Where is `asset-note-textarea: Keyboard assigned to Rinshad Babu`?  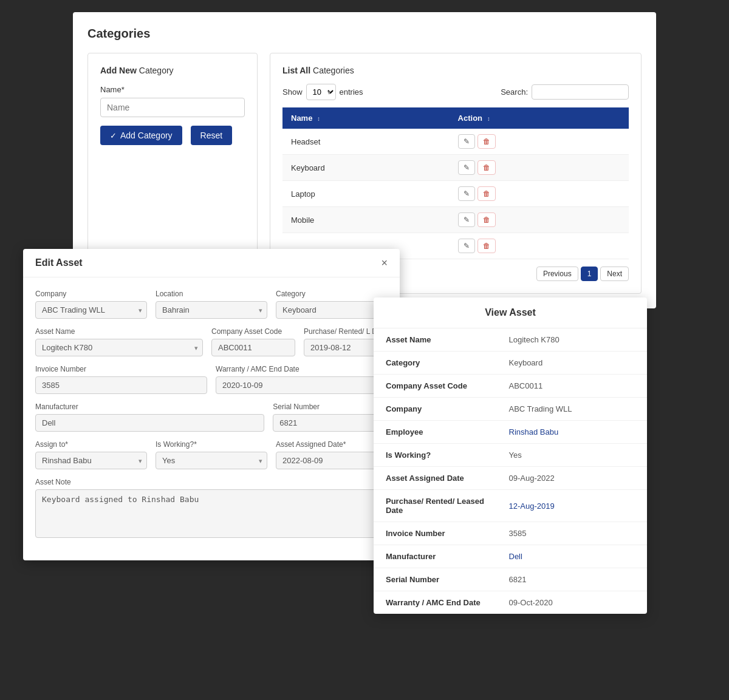 asset-note-textarea: Keyboard assigned to Rinshad Babu is located at coordinates (211, 514).